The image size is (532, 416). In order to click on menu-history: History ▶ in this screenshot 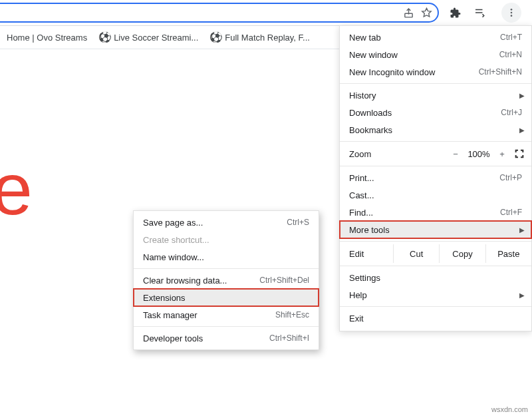, I will do `click(436, 95)`.